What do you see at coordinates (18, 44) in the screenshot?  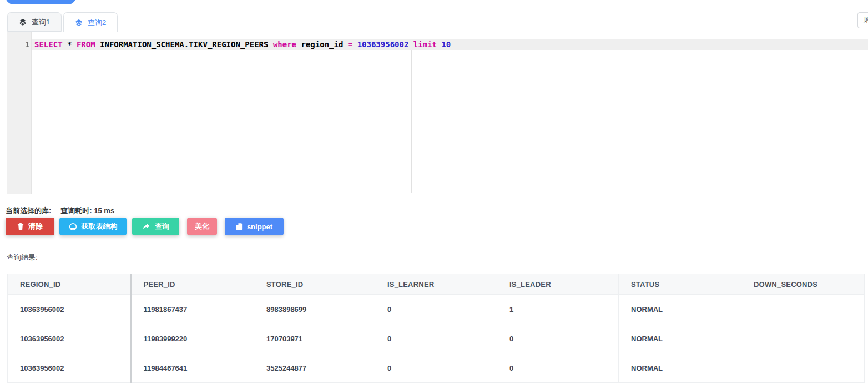 I see `line-number: 1` at bounding box center [18, 44].